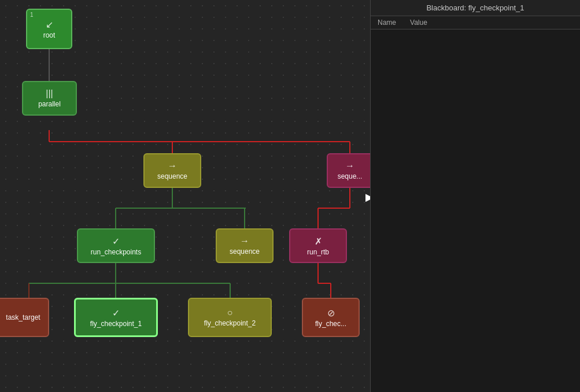 Image resolution: width=580 pixels, height=392 pixels. I want to click on run-rtb-node: ✗ run_rtb, so click(318, 246).